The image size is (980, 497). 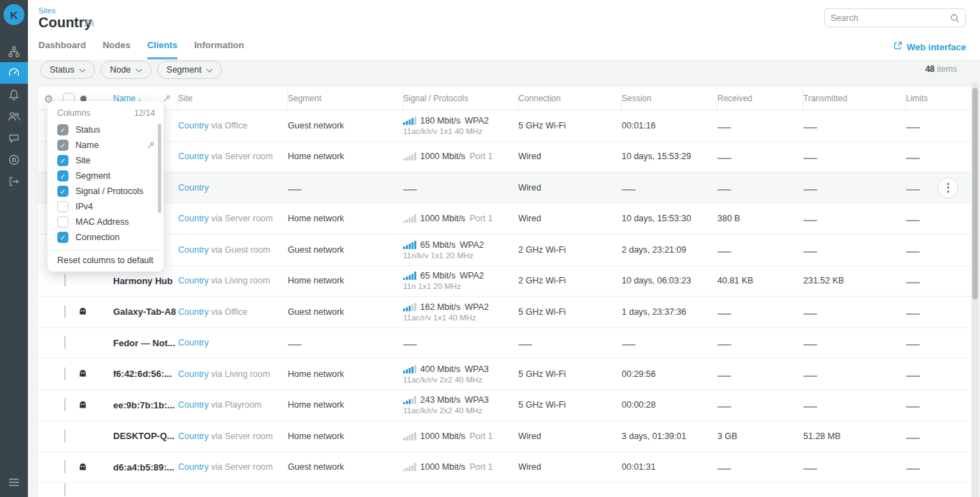 I want to click on tab-nodes: Nodes, so click(x=117, y=50).